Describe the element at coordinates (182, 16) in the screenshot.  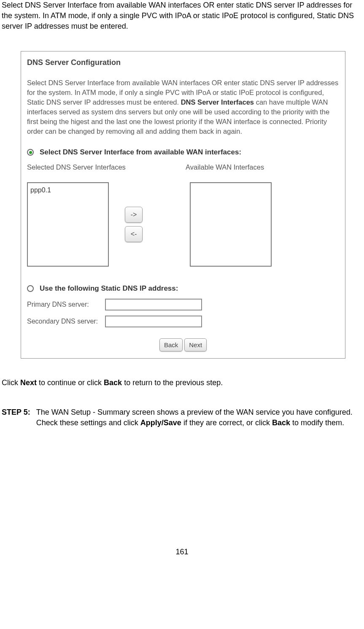
I see `intro-paragraph: Select DNS Server Interface from availab…` at that location.